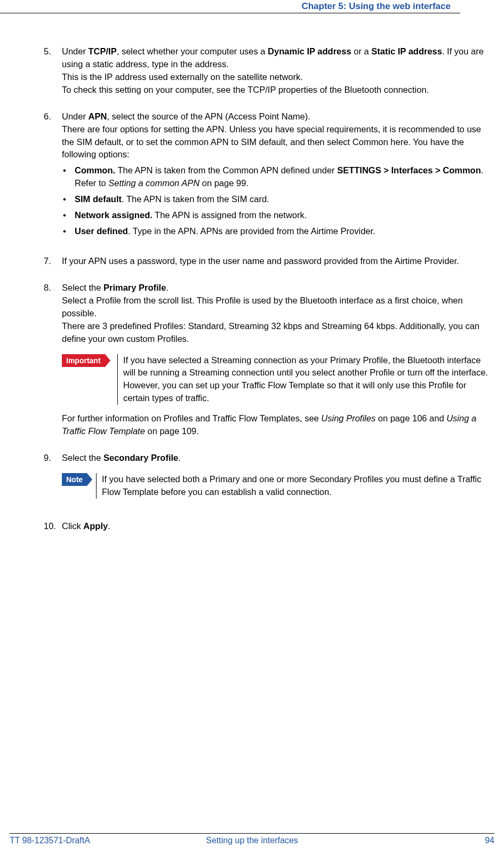 The height and width of the screenshot is (855, 504). What do you see at coordinates (262, 307) in the screenshot?
I see `text: Select a Profile from the scroll list. T…` at bounding box center [262, 307].